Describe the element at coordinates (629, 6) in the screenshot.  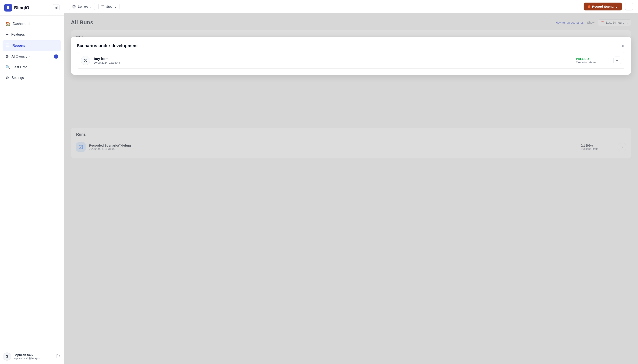
I see `more-icon: ⋯` at that location.